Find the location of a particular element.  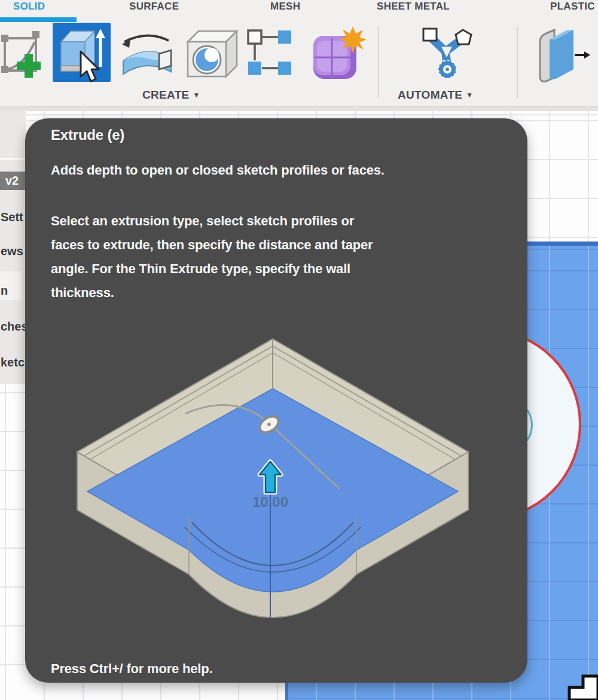

create-group-label: CREATE is located at coordinates (166, 94).